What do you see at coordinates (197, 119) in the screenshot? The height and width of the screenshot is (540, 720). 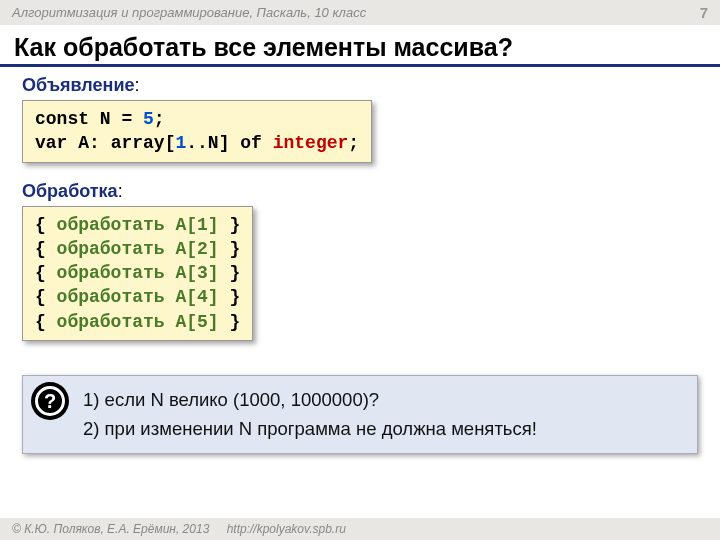 I see `code-line-1: const N = 5;` at bounding box center [197, 119].